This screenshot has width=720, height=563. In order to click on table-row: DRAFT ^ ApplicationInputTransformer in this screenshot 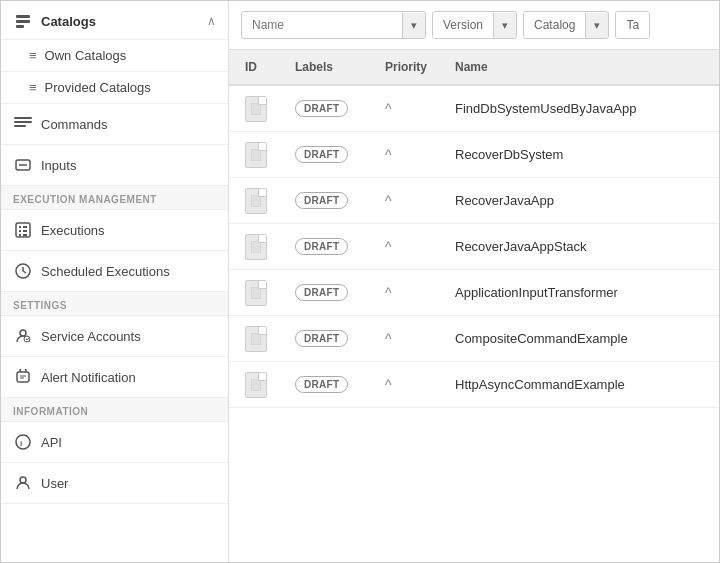, I will do `click(474, 293)`.